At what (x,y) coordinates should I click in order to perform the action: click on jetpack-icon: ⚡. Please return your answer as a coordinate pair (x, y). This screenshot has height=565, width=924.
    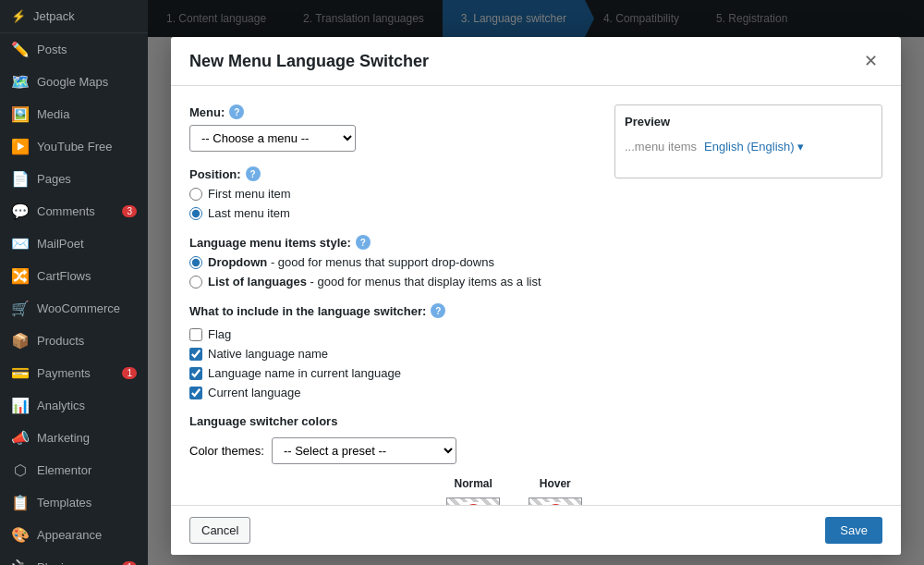
    Looking at the image, I should click on (18, 17).